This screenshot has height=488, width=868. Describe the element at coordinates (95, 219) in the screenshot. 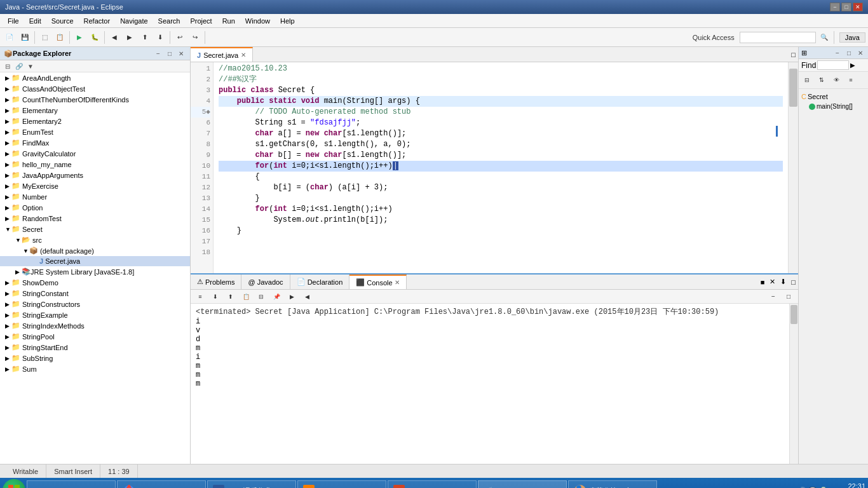

I see `pe-item-random: ▶ 📁 RandomTest` at that location.